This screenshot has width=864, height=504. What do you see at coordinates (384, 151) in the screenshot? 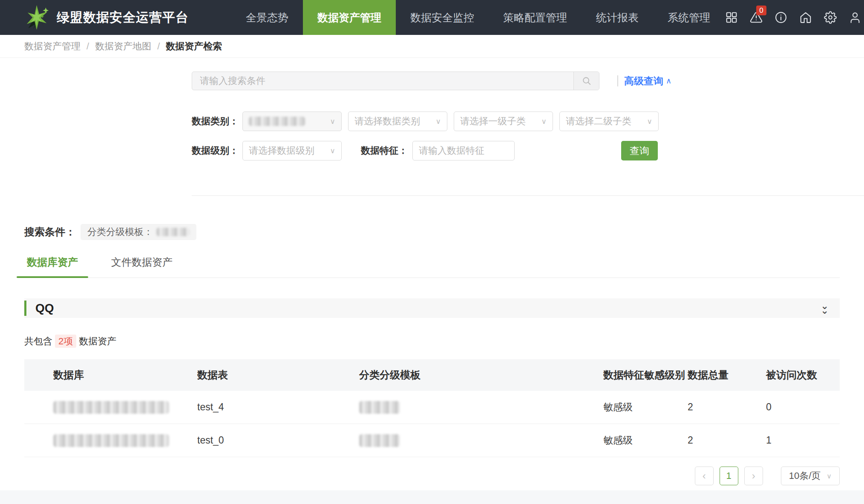
I see `feature-filter-label: 数据特征：` at bounding box center [384, 151].